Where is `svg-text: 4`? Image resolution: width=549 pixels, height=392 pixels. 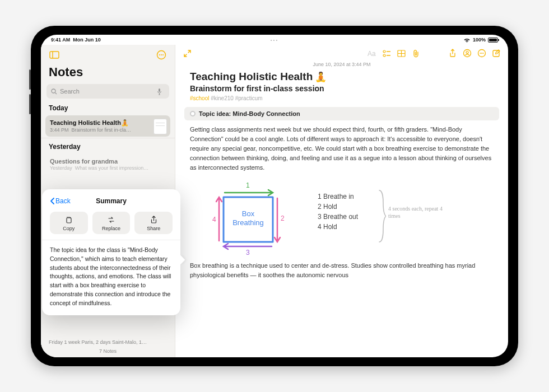
svg-text: 4 is located at coordinates (214, 220).